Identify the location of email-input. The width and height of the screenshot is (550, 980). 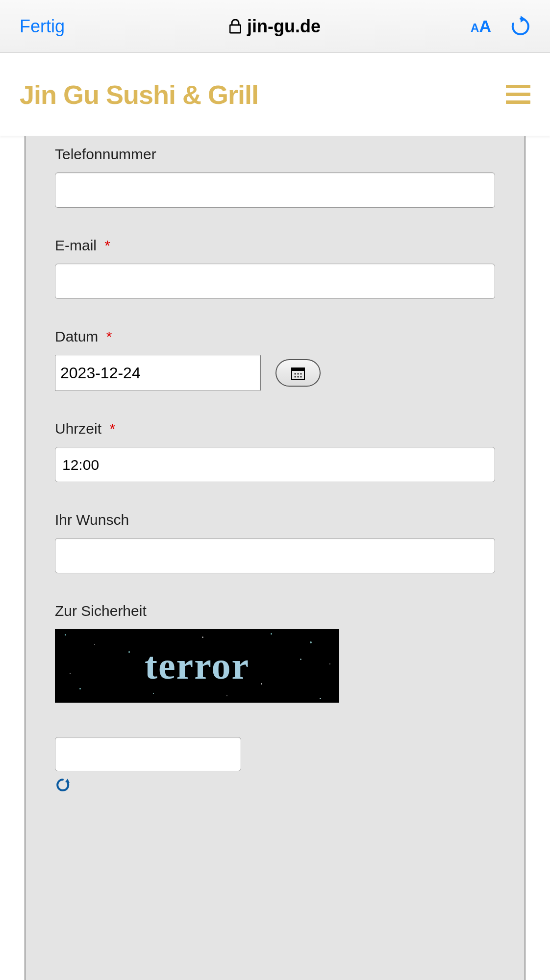
(275, 281).